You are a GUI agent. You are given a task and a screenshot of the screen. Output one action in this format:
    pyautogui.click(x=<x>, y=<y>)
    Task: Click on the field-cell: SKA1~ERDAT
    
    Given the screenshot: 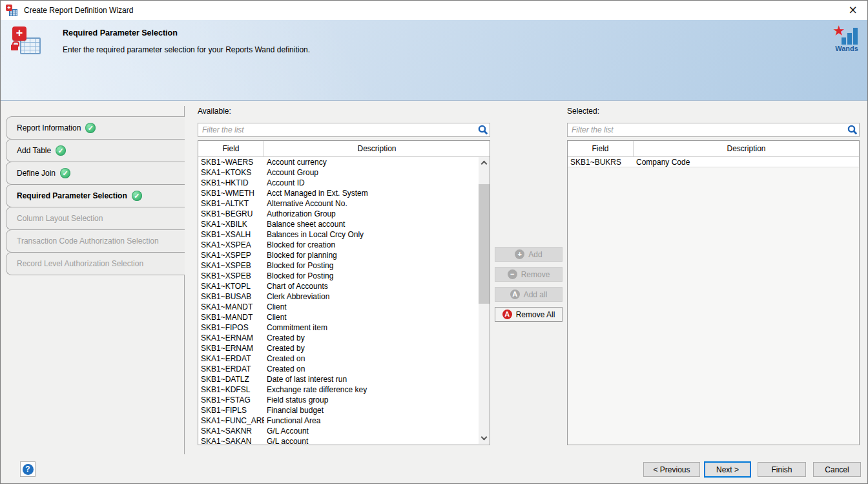 What is the action you would take?
    pyautogui.click(x=231, y=359)
    